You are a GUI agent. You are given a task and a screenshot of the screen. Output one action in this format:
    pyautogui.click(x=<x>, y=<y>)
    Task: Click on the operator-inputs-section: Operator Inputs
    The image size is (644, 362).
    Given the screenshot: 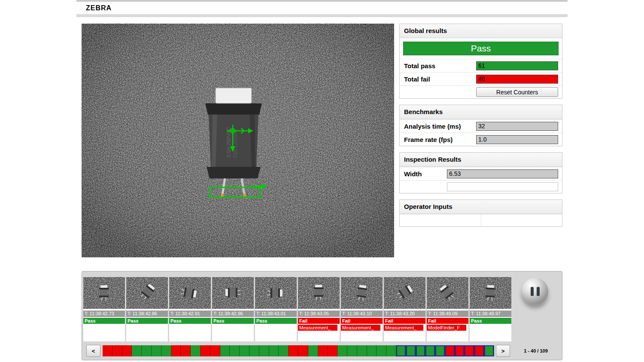 What is the action you would take?
    pyautogui.click(x=481, y=213)
    